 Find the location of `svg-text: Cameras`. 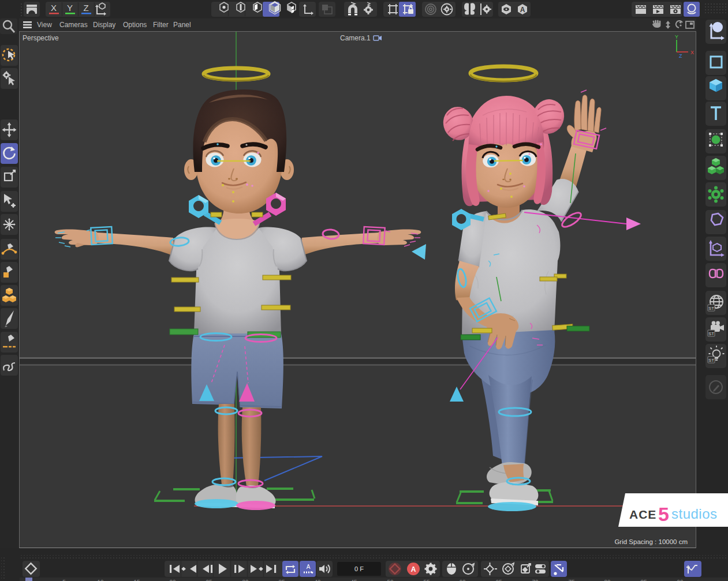

svg-text: Cameras is located at coordinates (74, 25).